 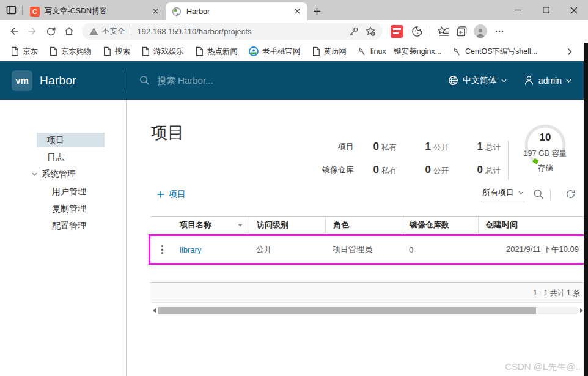 What do you see at coordinates (70, 51) in the screenshot?
I see `bookmark-item: 京东购物` at bounding box center [70, 51].